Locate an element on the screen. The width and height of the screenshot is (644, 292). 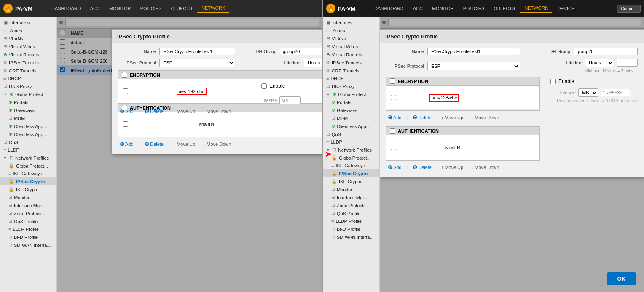
enc-item-check-right is located at coordinates (394, 98).